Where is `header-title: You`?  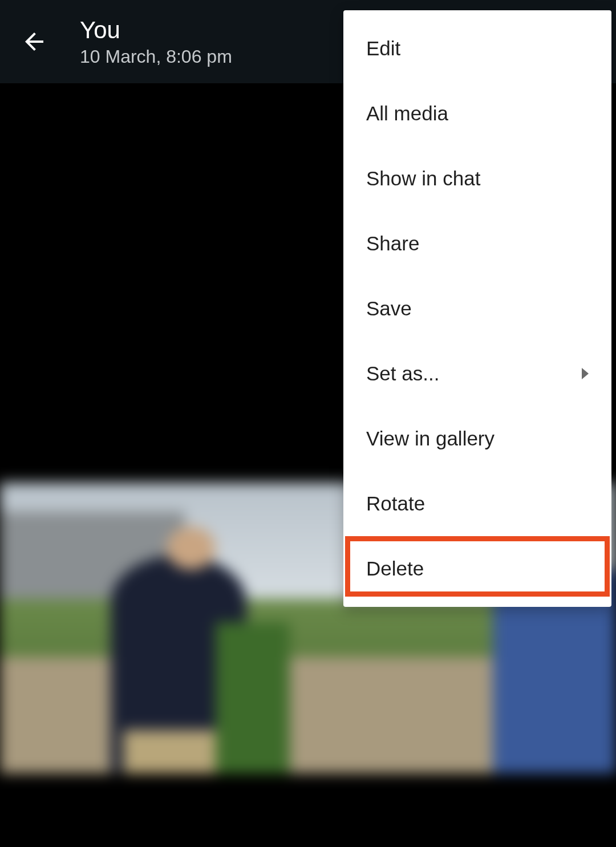
header-title: You is located at coordinates (156, 30).